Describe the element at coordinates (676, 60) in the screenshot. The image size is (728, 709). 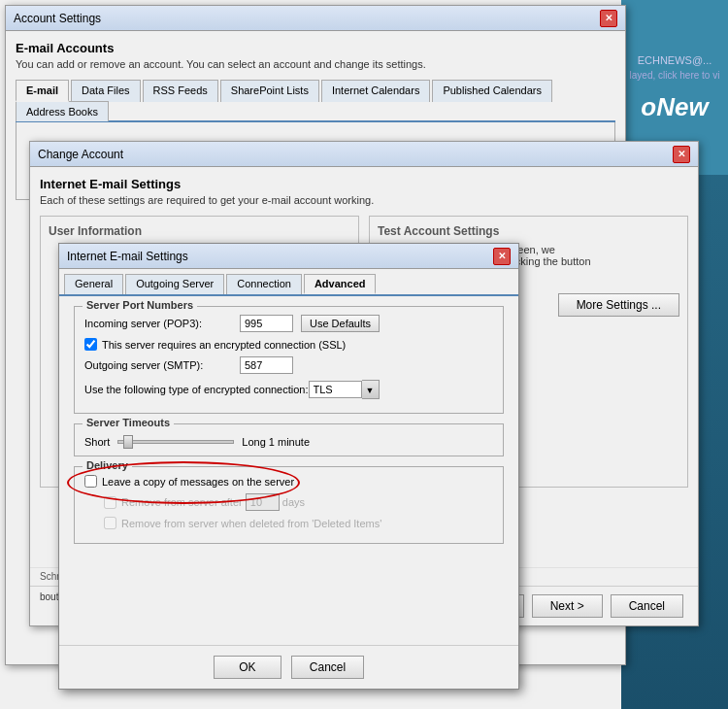
I see `email-banner: ECHNEWS@...` at that location.